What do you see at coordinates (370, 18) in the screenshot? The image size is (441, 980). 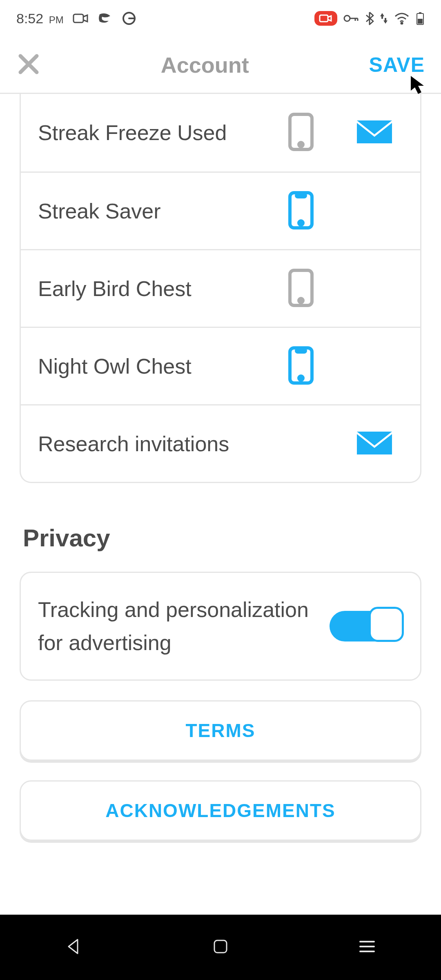 I see `status-bar-right` at bounding box center [370, 18].